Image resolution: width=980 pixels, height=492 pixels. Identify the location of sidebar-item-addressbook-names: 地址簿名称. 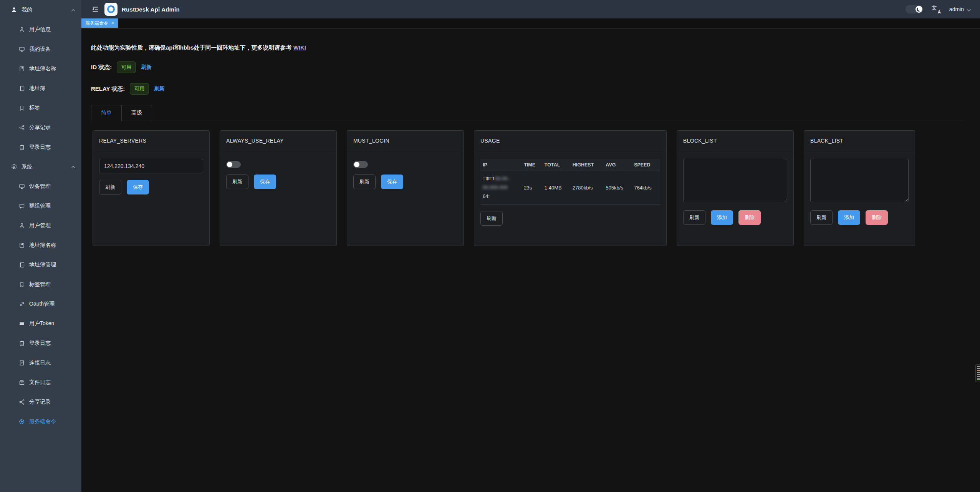
(41, 68).